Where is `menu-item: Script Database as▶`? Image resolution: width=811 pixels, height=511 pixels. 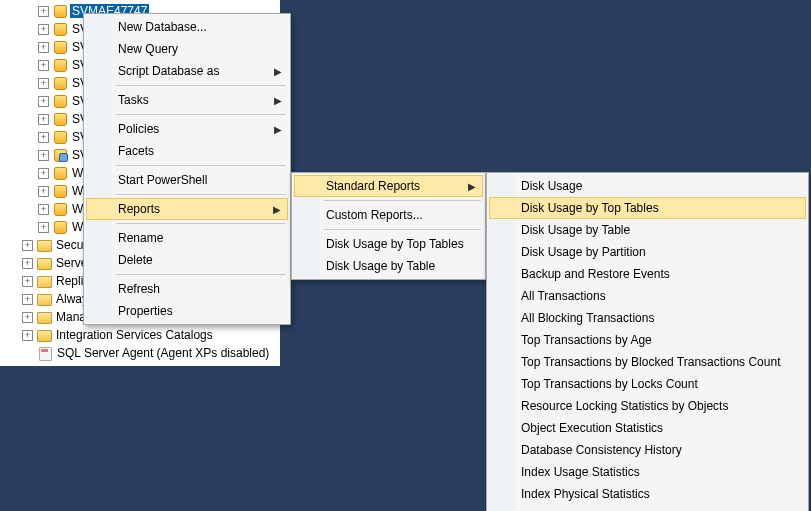 menu-item: Script Database as▶ is located at coordinates (187, 71).